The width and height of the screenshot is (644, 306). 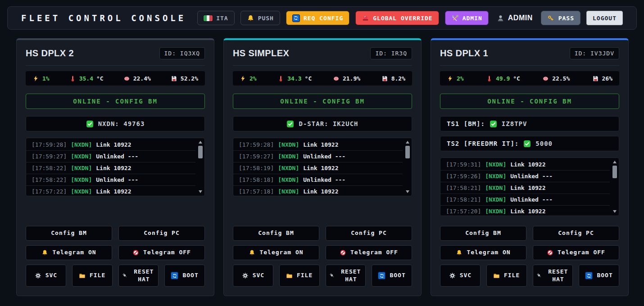 What do you see at coordinates (374, 253) in the screenshot?
I see `telegram-off-label: Telegram OFF` at bounding box center [374, 253].